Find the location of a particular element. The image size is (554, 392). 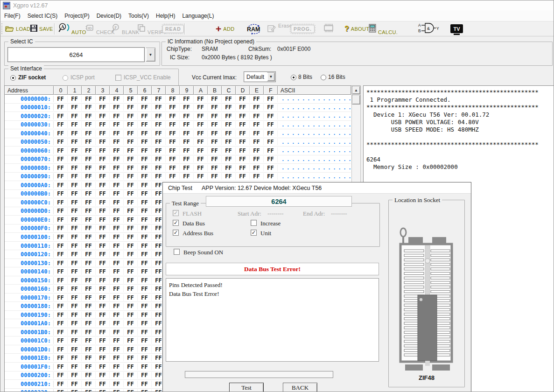

add-button: + ADD is located at coordinates (225, 29).